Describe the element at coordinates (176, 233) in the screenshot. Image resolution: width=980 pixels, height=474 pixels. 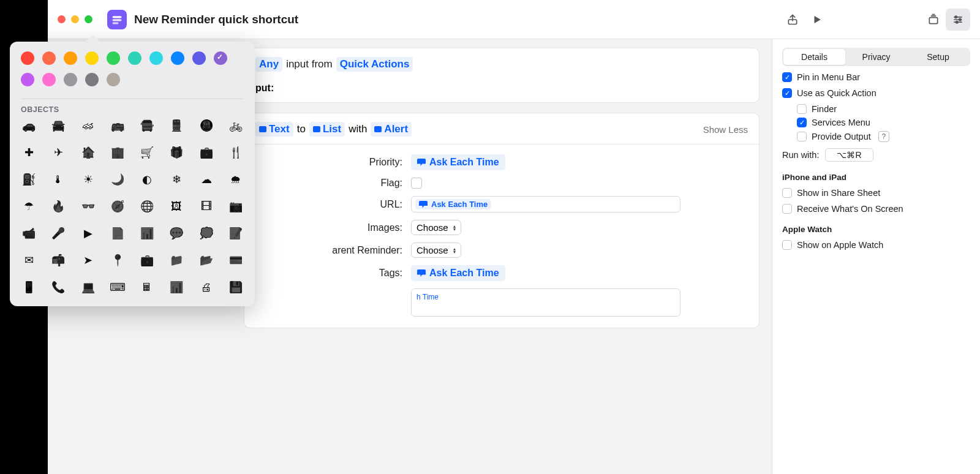
I see `glyph-option: 💬` at that location.